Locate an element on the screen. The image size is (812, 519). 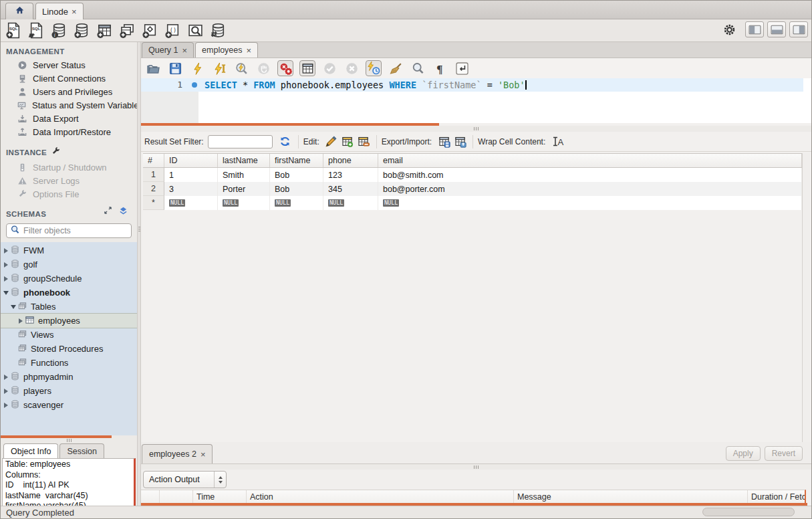
commit-icon is located at coordinates (329, 68).